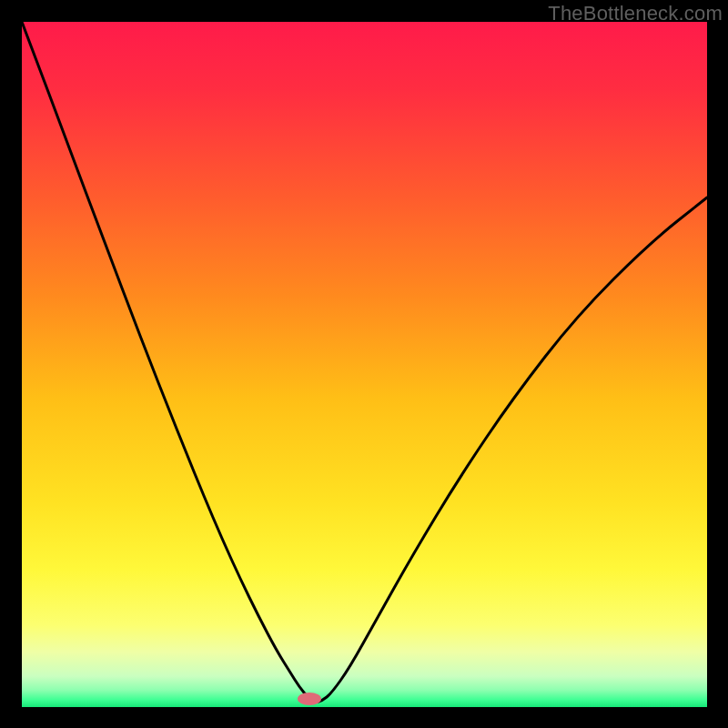  What do you see at coordinates (635, 14) in the screenshot?
I see `watermark-label: TheBottleneck.com` at bounding box center [635, 14].